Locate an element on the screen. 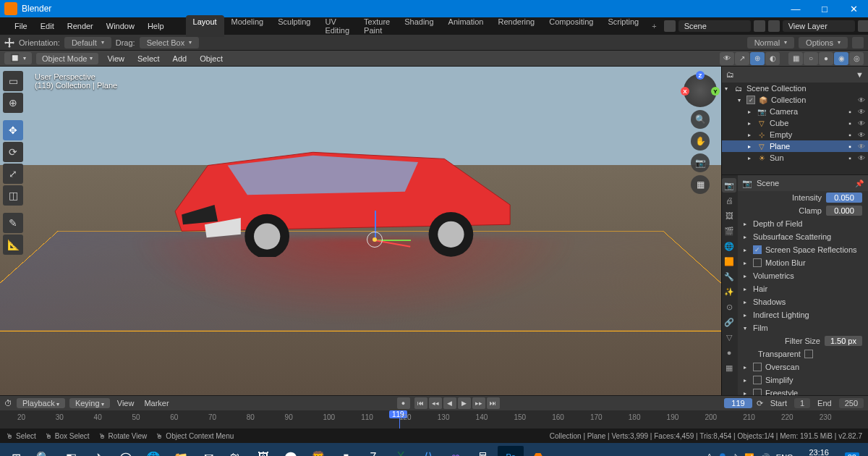  select-tool: ▭ is located at coordinates (13, 81).